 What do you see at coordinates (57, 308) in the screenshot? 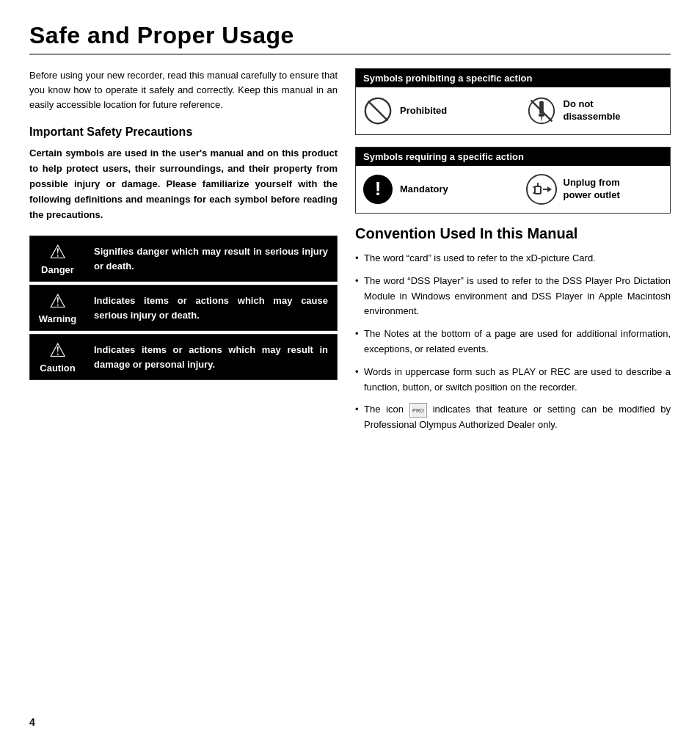
I see `warning-icon-area: ⚠ Warning` at bounding box center [57, 308].